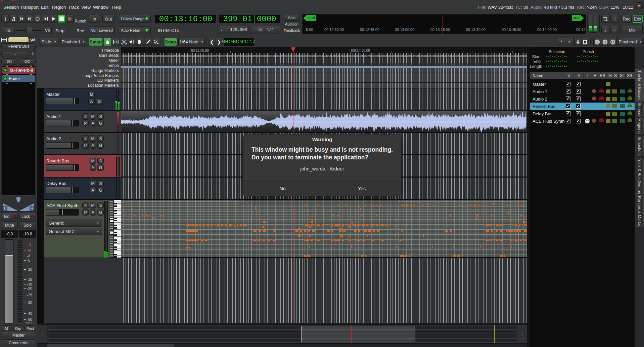  I want to click on svg-text: 487, so click(526, 56).